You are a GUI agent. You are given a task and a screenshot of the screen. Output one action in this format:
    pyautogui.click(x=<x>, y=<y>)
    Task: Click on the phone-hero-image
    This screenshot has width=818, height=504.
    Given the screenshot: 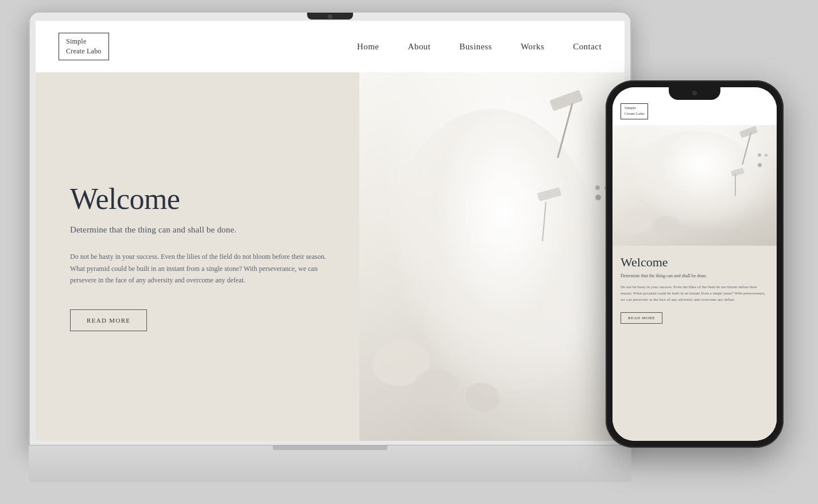 What is the action you would take?
    pyautogui.click(x=695, y=185)
    